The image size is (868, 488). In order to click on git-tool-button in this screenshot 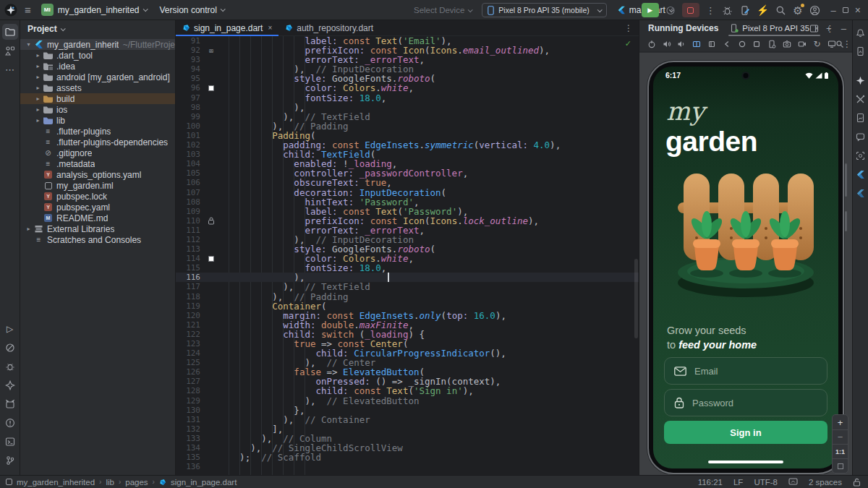, I will do `click(10, 461)`.